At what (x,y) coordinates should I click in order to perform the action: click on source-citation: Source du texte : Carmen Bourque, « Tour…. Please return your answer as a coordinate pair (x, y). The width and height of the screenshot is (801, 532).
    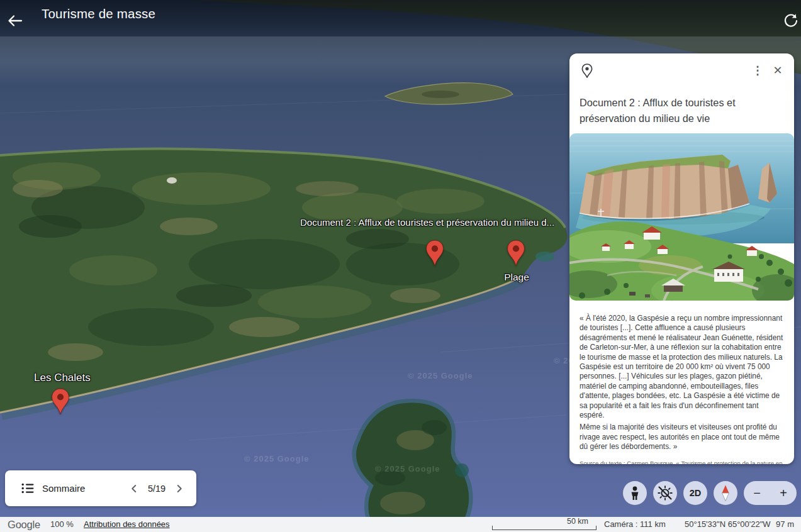
    Looking at the image, I should click on (682, 462).